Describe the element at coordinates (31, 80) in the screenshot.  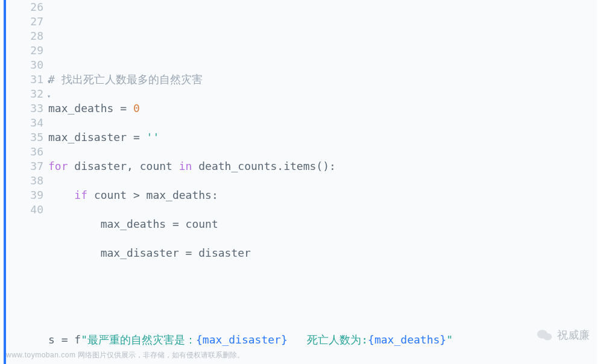
I see `line-number: 31▾` at that location.